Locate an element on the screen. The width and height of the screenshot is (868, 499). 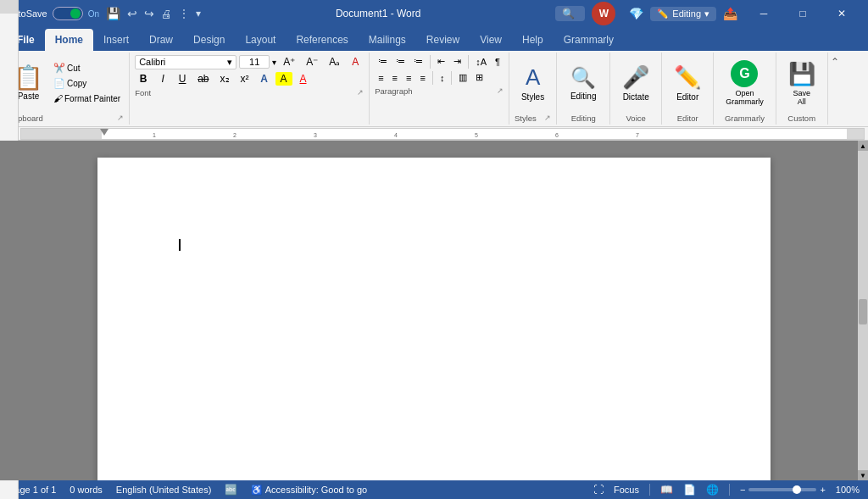
autosave-toggle is located at coordinates (68, 14).